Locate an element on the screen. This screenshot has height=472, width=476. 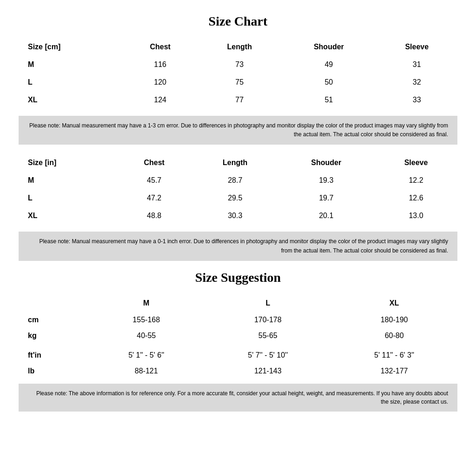
suggestion-row-cm-xl: 180-190 is located at coordinates (394, 320).